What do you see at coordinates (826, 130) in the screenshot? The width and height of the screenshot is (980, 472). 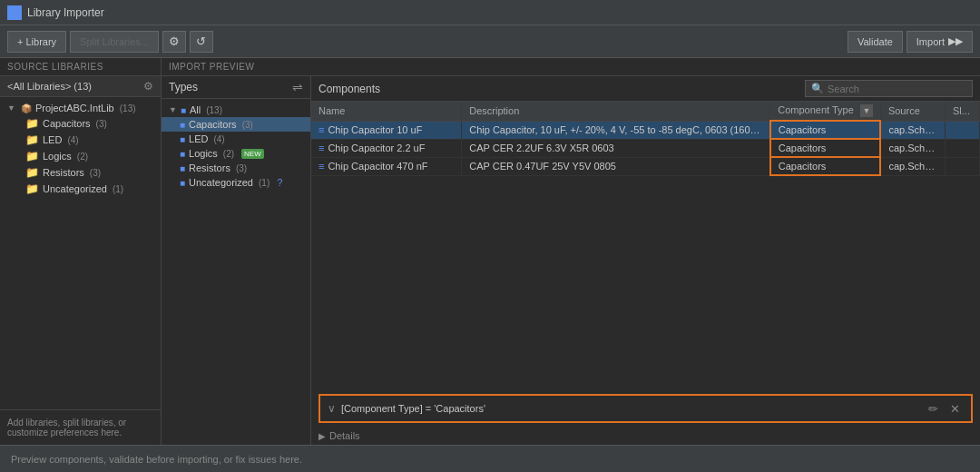 I see `cell-component-type: Capacitors` at bounding box center [826, 130].